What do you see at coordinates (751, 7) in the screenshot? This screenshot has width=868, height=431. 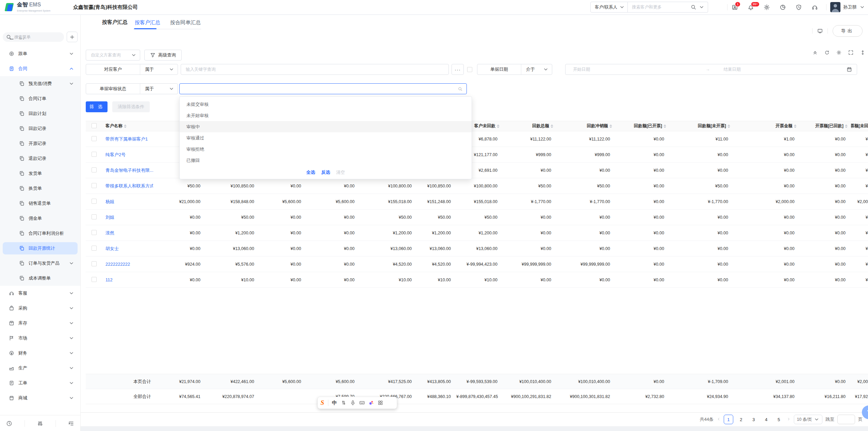 I see `notifications-button: 99+` at bounding box center [751, 7].